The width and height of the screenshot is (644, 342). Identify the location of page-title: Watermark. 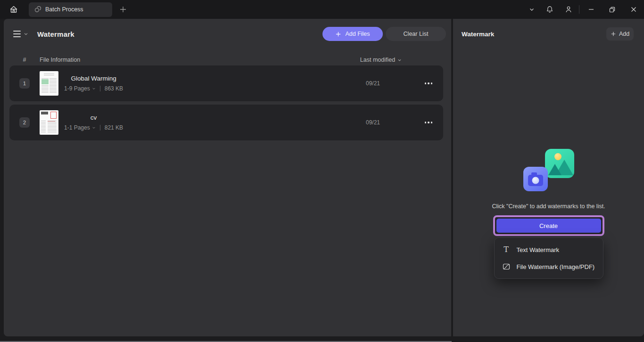
(56, 34).